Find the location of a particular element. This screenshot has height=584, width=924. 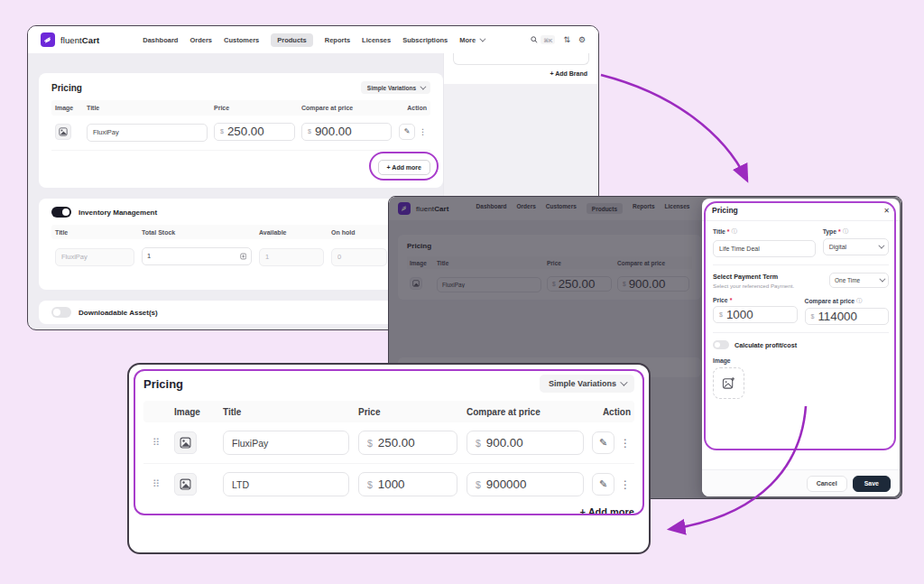

payment-term-select: One Time is located at coordinates (859, 280).